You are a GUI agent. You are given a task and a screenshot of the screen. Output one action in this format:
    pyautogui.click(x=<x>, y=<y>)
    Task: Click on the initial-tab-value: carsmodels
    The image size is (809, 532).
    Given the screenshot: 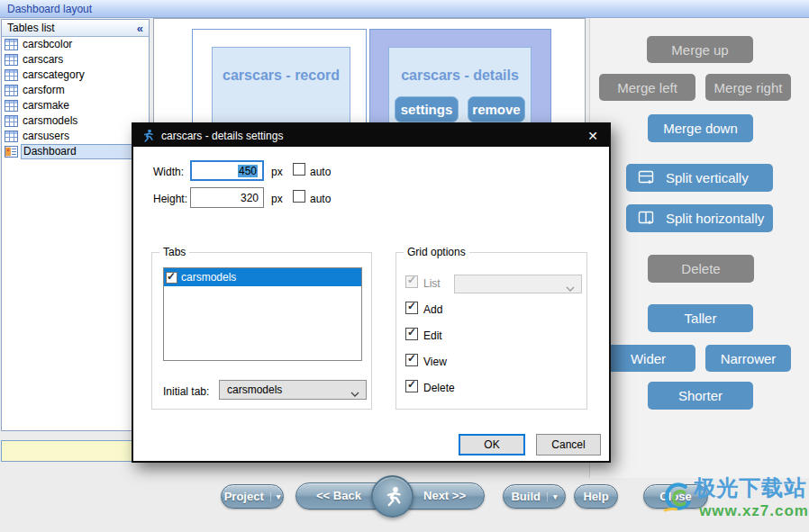 What is the action you would take?
    pyautogui.click(x=254, y=390)
    